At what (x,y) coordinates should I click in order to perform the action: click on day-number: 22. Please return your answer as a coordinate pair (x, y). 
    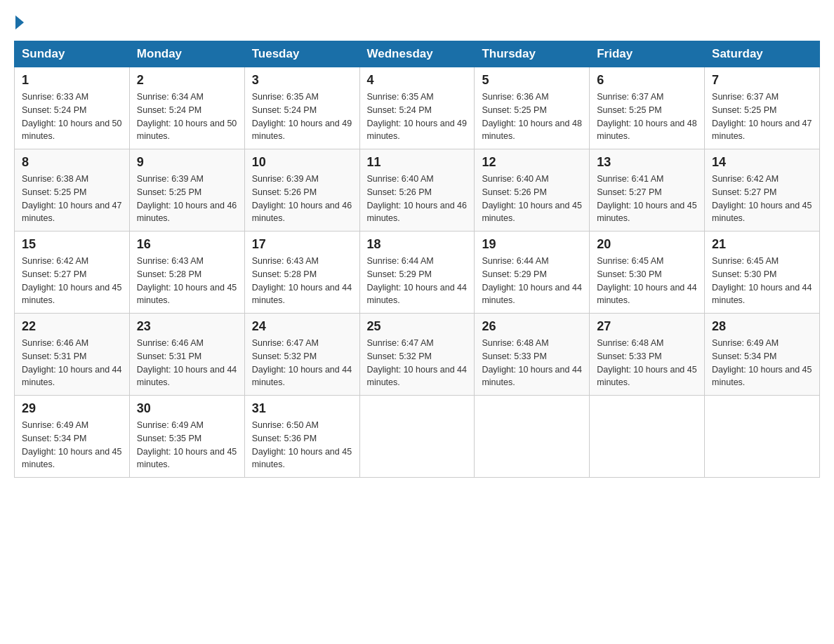
    Looking at the image, I should click on (72, 327).